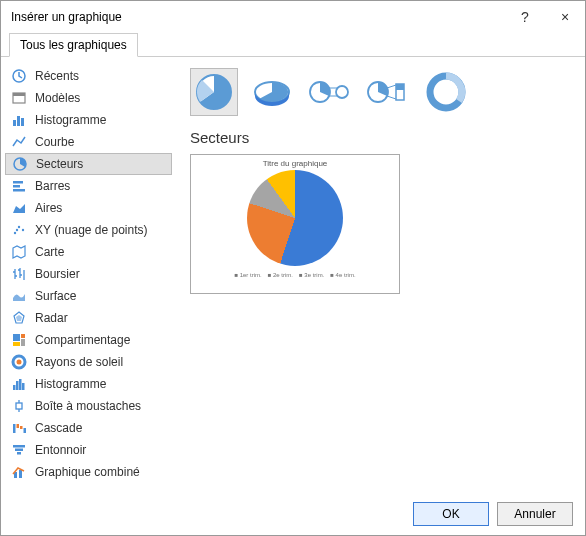  Describe the element at coordinates (88, 208) in the screenshot. I see `sidebar-item-area: Aires` at that location.